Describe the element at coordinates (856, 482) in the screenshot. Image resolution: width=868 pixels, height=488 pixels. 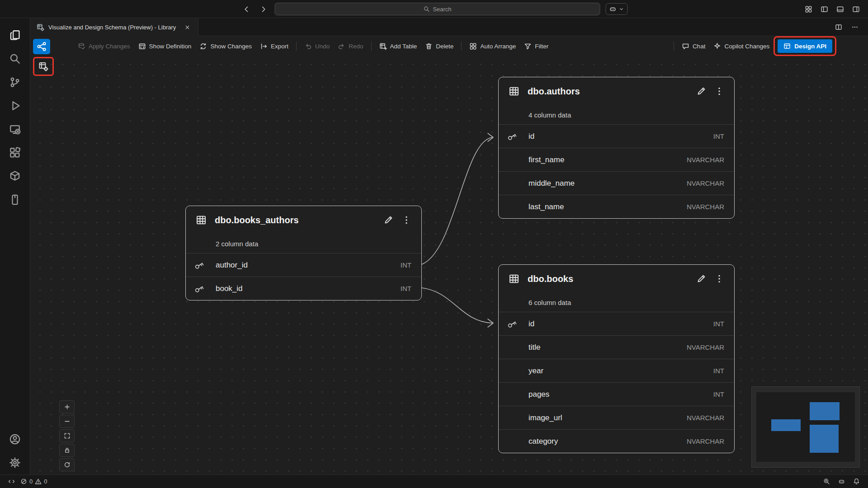
I see `notifications-button` at that location.